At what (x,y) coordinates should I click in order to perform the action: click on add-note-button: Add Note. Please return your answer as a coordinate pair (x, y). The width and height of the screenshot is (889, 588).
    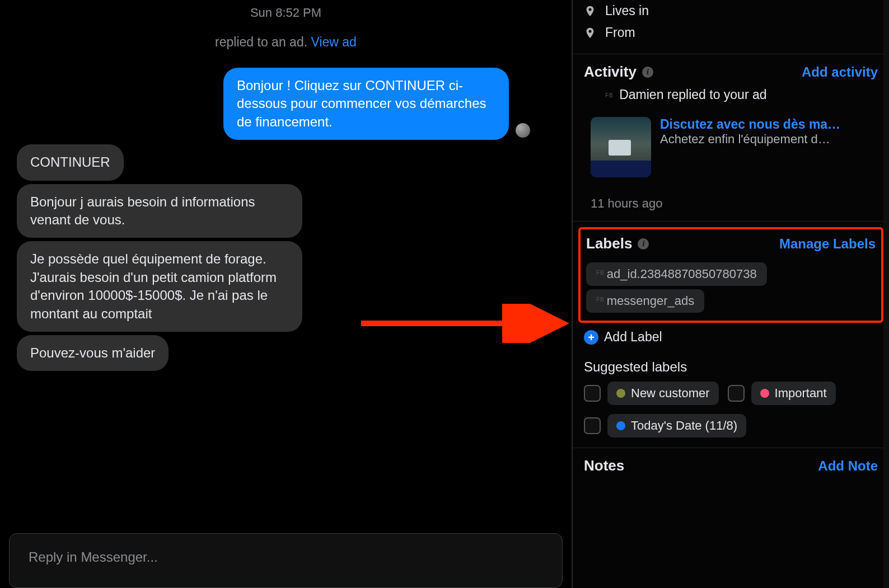
    Looking at the image, I should click on (848, 466).